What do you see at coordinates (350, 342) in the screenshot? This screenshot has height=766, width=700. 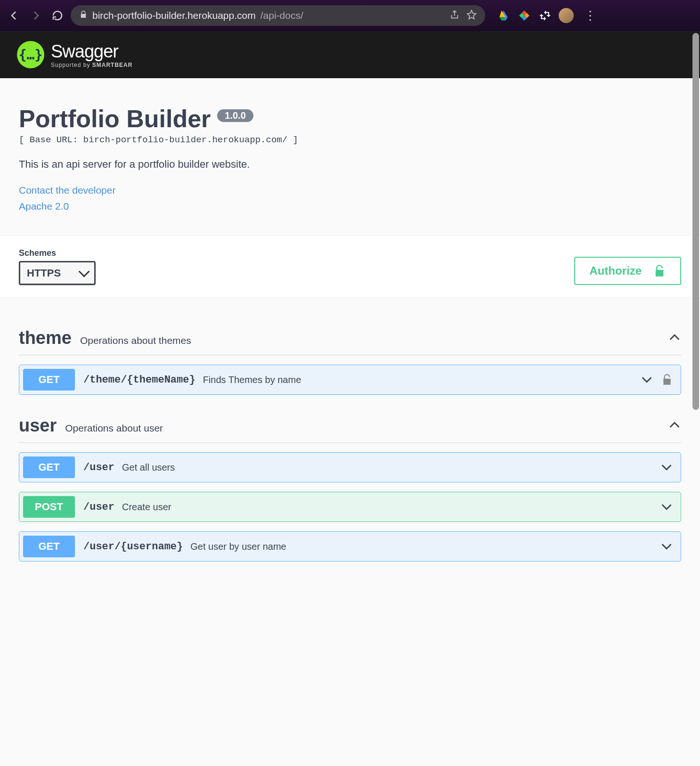 I see `tag-header-theme: theme Operations about themes` at bounding box center [350, 342].